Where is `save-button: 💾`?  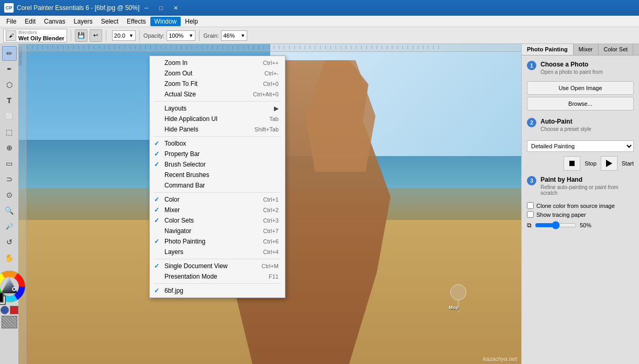
save-button: 💾 is located at coordinates (81, 36).